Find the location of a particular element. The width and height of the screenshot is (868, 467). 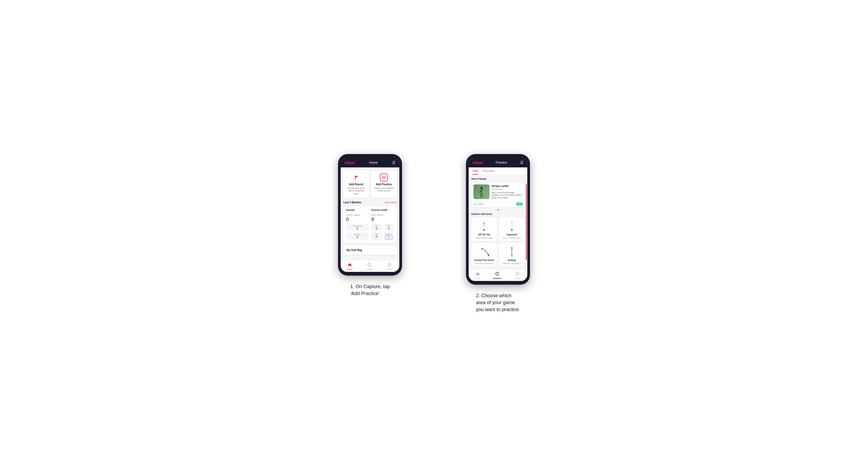

home-content: Add Round Record your shots fast or enha… is located at coordinates (370, 214).